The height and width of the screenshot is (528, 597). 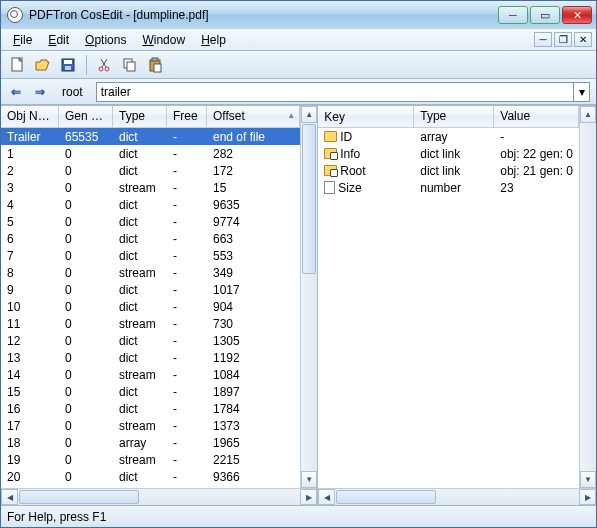 What do you see at coordinates (214, 40) in the screenshot?
I see `menu-help: Help` at bounding box center [214, 40].